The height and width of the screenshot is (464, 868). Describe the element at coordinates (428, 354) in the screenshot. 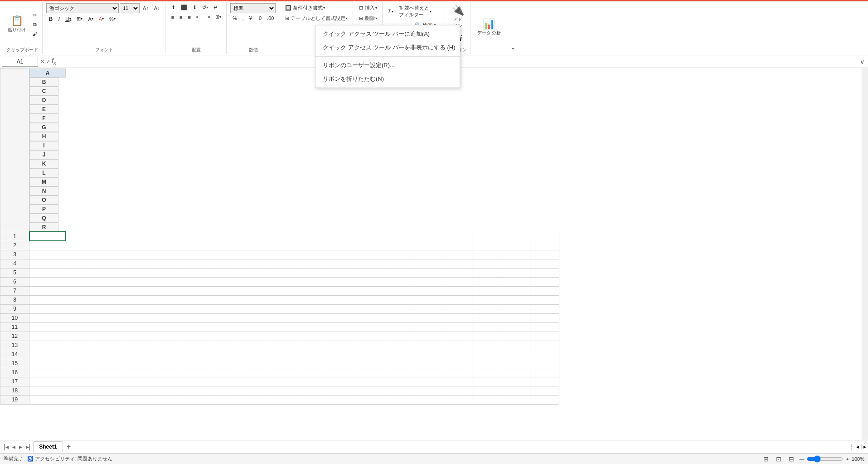

I see `cell-N14` at that location.